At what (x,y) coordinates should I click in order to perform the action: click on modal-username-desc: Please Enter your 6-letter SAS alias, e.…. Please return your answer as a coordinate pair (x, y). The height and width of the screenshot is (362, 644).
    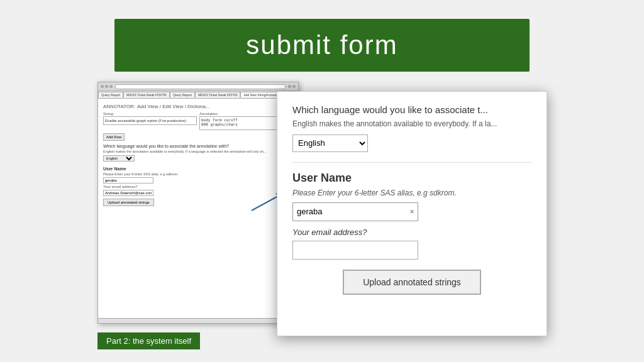
    Looking at the image, I should click on (412, 193).